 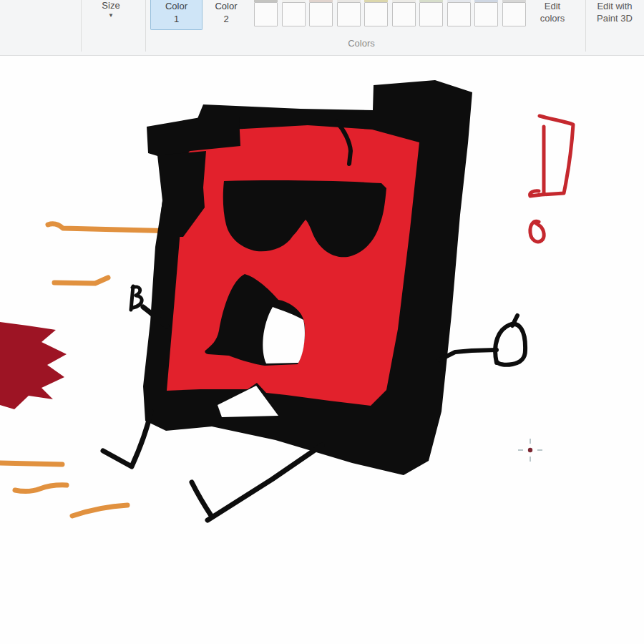 What do you see at coordinates (111, 6) in the screenshot?
I see `size-label: Size` at bounding box center [111, 6].